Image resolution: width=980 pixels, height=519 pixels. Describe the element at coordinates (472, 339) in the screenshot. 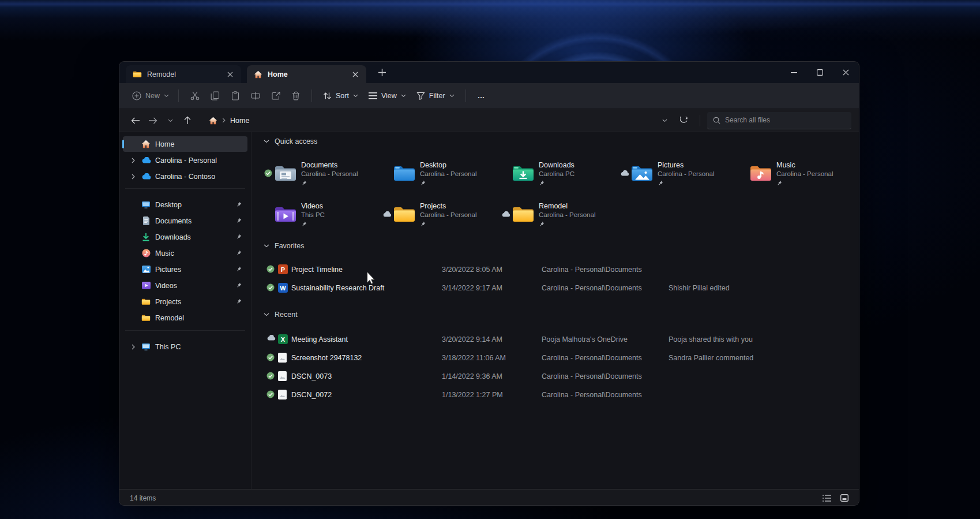

I see `file-date: 3/20/2022 9:14 AM` at that location.